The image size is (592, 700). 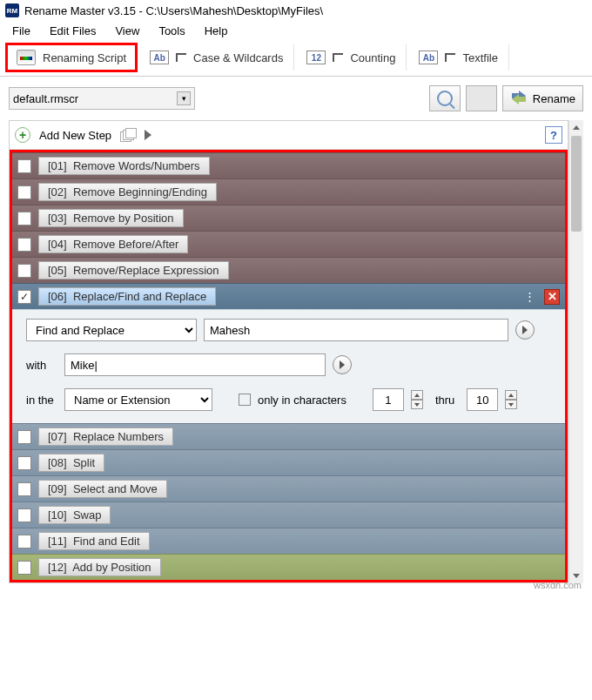 What do you see at coordinates (140, 192) in the screenshot?
I see `step-name: Remove Beginning/Ending` at bounding box center [140, 192].